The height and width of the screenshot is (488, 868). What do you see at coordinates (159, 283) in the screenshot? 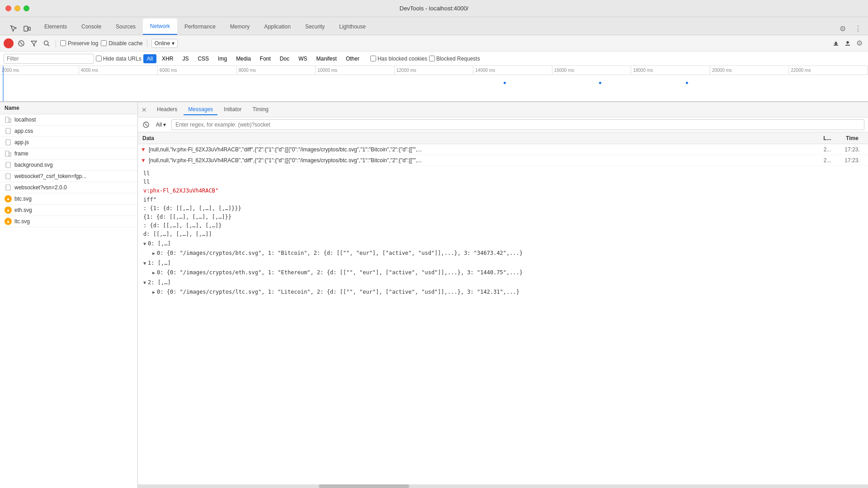
I see `tree-label-2: 2: [,…]` at bounding box center [159, 283].